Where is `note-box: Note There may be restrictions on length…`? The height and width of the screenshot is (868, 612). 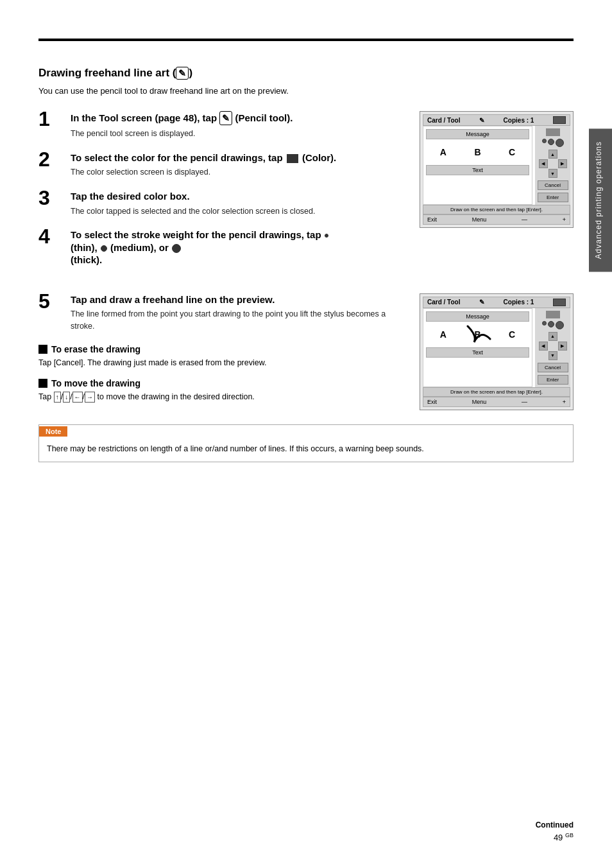 note-box: Note There may be restrictions on length… is located at coordinates (306, 443).